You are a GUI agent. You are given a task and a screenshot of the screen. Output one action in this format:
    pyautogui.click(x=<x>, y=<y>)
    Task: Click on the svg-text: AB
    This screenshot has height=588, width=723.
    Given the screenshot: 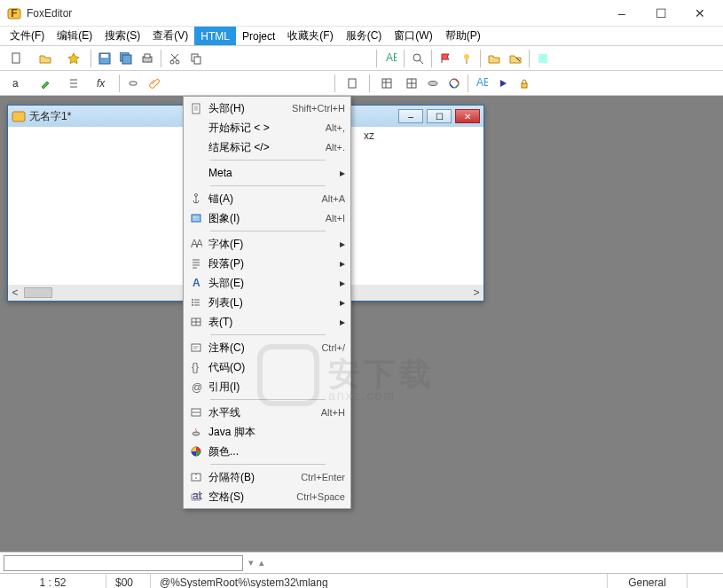 What is the action you would take?
    pyautogui.click(x=483, y=83)
    